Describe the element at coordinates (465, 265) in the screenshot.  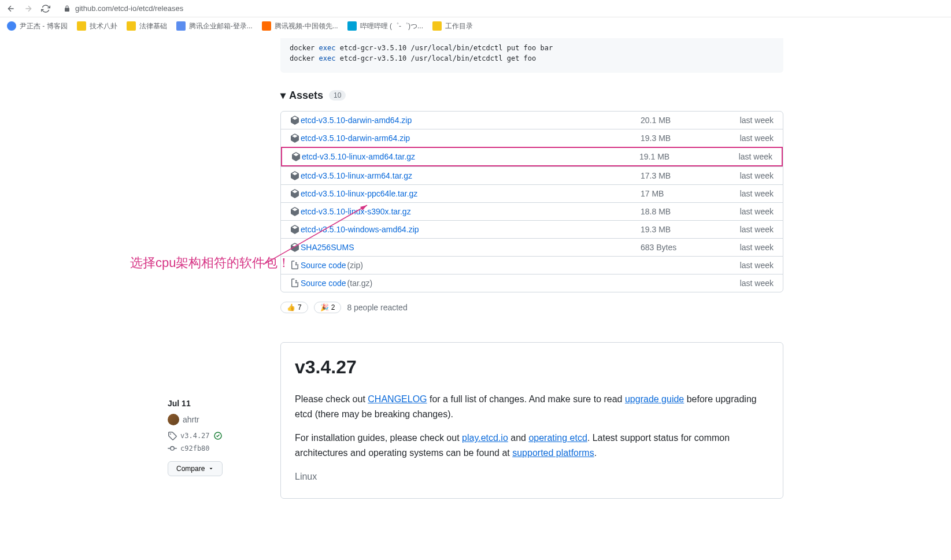
I see `asset-link: Source code (zip)` at that location.